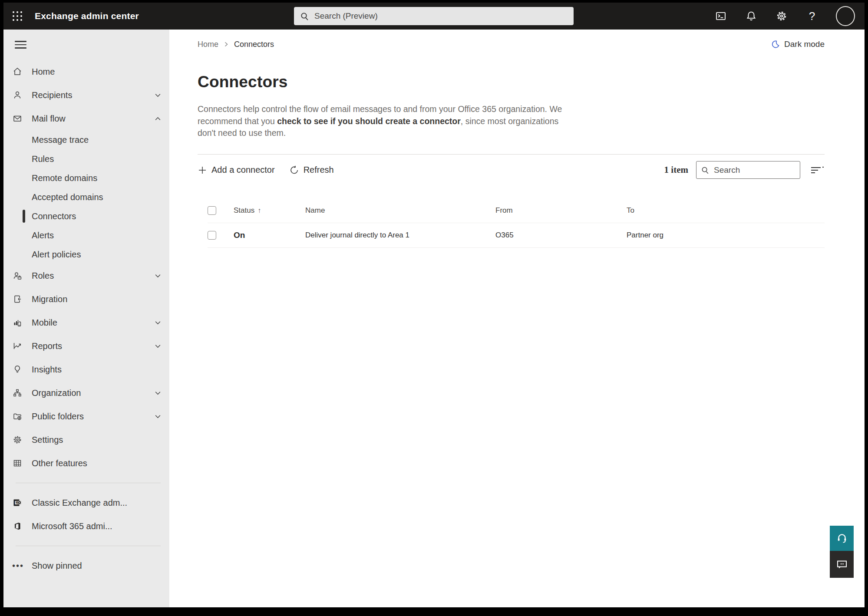 The image size is (868, 616). Describe the element at coordinates (86, 323) in the screenshot. I see `sidebar-item-mobile: Mobile` at that location.